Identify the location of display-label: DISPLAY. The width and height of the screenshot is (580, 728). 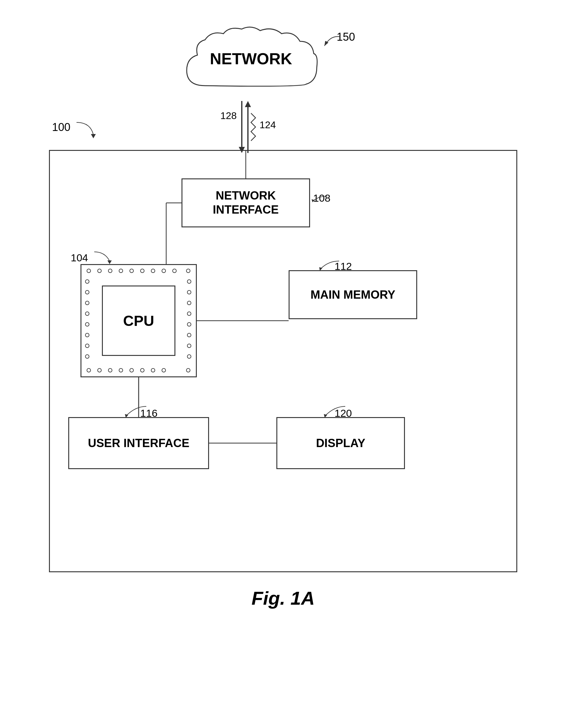
(341, 443).